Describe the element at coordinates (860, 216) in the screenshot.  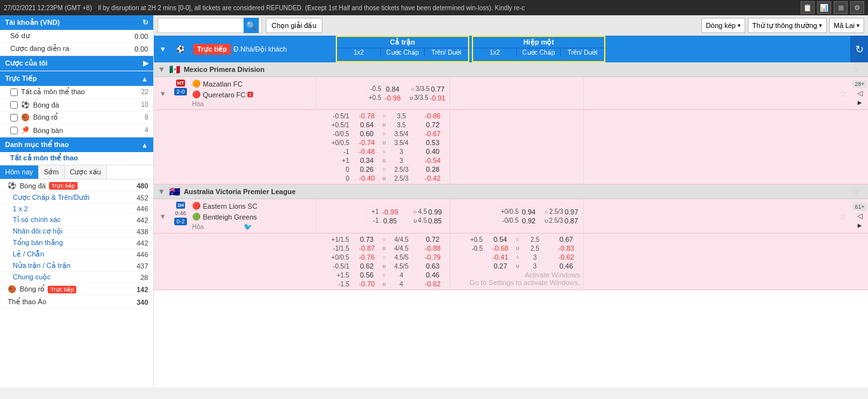
I see `eastern-play-icon: ◁` at that location.